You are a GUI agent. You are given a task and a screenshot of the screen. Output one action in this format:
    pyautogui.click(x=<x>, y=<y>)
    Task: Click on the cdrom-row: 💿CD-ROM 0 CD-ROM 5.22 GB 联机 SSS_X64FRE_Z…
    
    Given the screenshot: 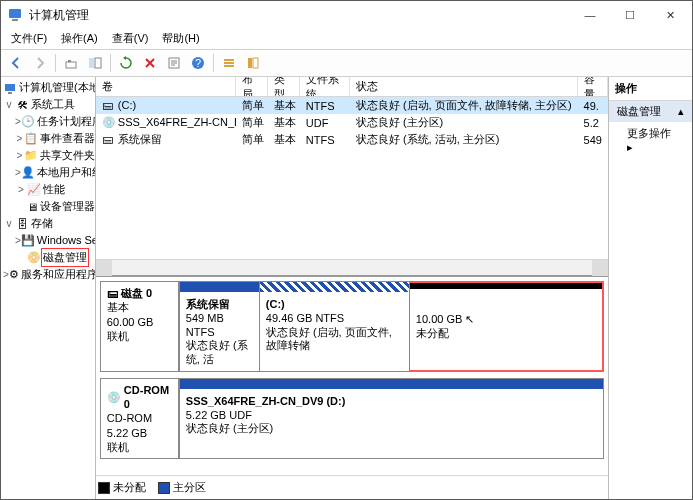 What is the action you would take?
    pyautogui.click(x=352, y=418)
    